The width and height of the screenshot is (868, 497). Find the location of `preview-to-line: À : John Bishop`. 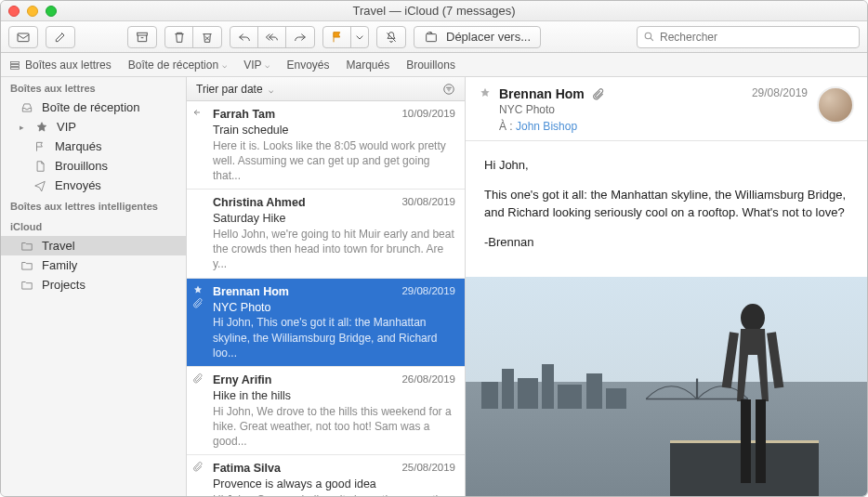

preview-to-line: À : John Bishop is located at coordinates (621, 126).